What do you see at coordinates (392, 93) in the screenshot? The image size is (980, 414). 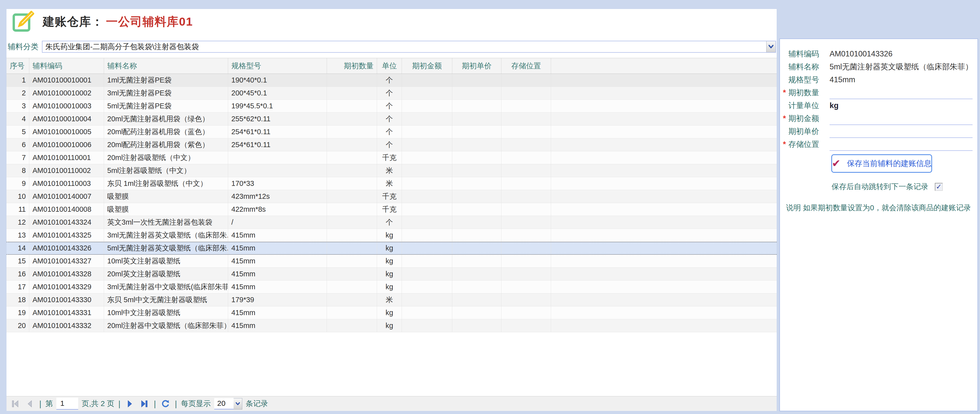 I see `table-row: 2AM0101000100023ml无菌注射器PE袋200*45*0.1个` at bounding box center [392, 93].